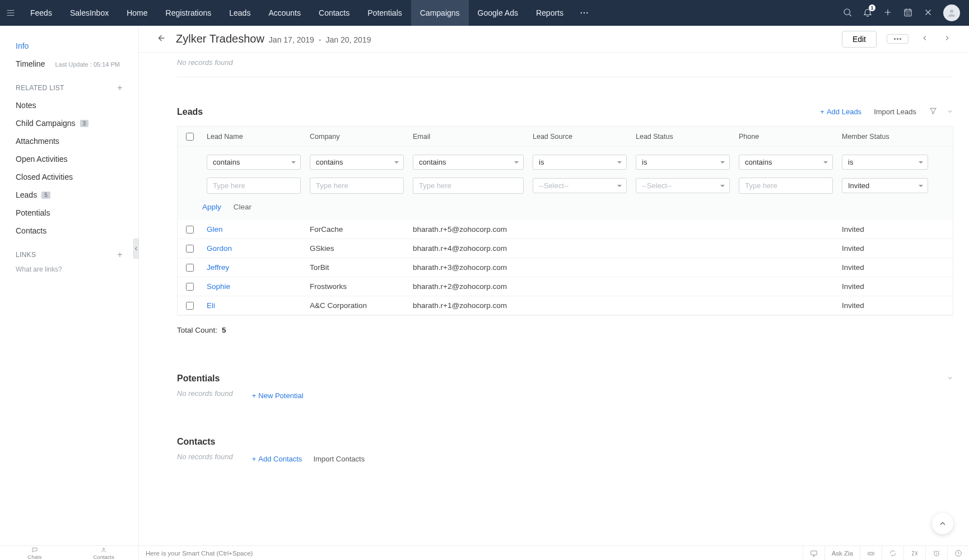 The height and width of the screenshot is (560, 969). I want to click on lead-name-link: Gordon, so click(254, 249).